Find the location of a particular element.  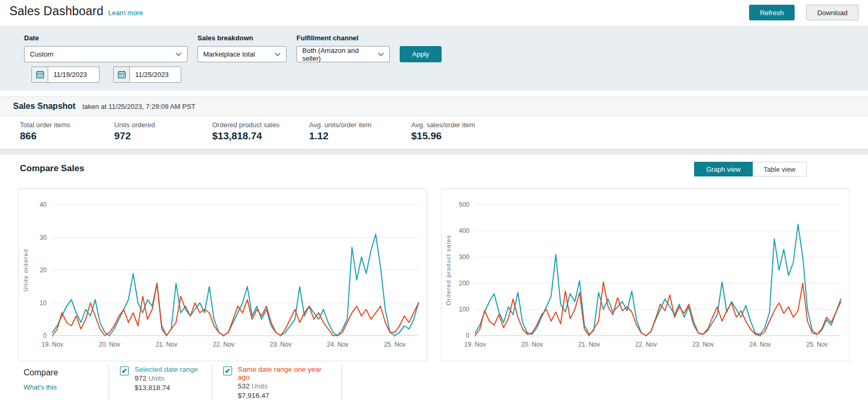

start-date-value: 11/19/2023 is located at coordinates (70, 74).